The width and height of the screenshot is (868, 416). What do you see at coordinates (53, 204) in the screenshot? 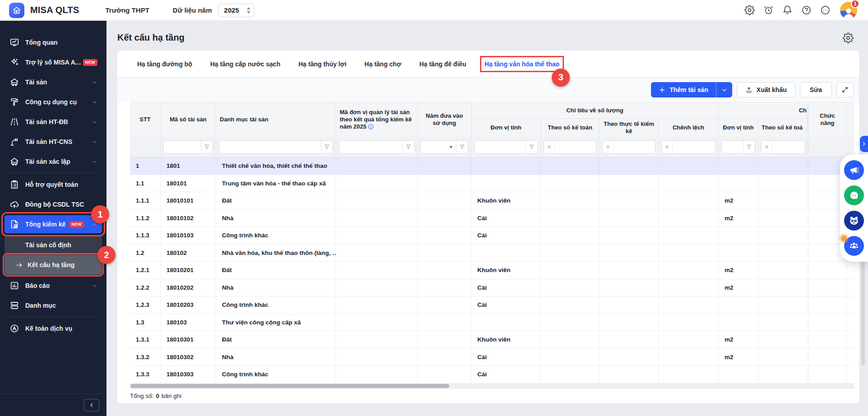
I see `sidebar-item-dong-bo-csdl-tsc: Đồng bộ CSDL TSC` at bounding box center [53, 204].